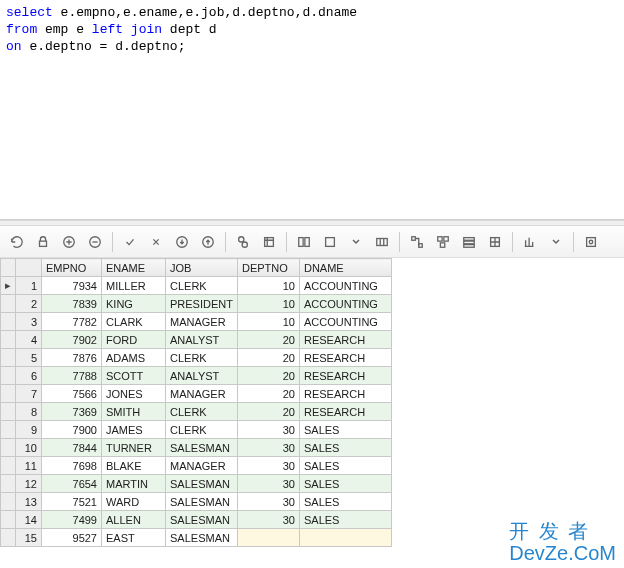 This screenshot has width=624, height=568. Describe the element at coordinates (134, 466) in the screenshot. I see `cell-ename: BLAKE` at that location.